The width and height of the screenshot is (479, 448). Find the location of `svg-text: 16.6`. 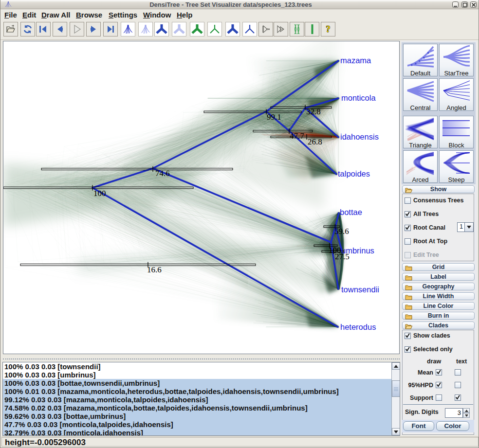

svg-text: 16.6 is located at coordinates (154, 269).